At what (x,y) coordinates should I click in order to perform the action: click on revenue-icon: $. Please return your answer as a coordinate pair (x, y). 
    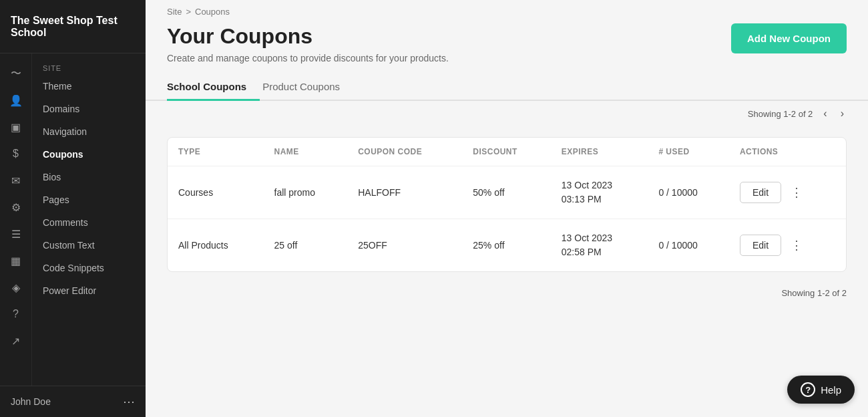
    Looking at the image, I should click on (16, 154).